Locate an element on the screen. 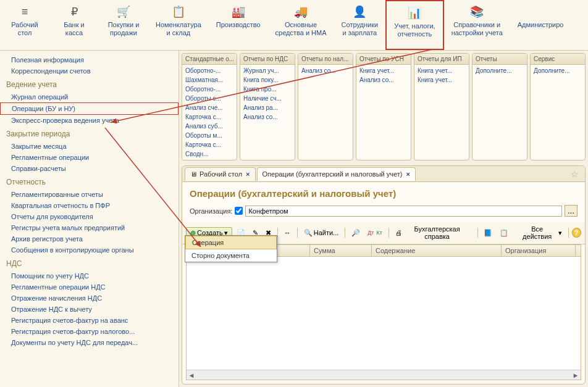 The width and height of the screenshot is (588, 387). all-actions-button: Все действия ▾ is located at coordinates (539, 233).